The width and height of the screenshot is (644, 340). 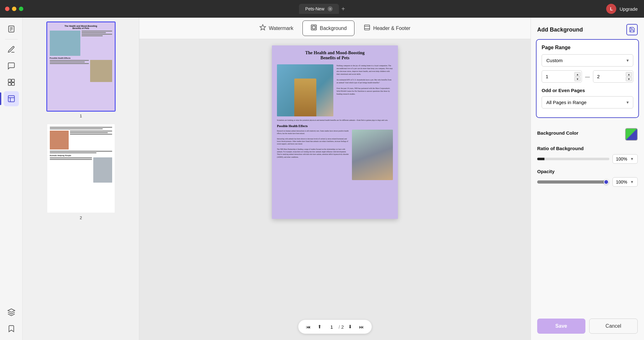 What do you see at coordinates (392, 28) in the screenshot?
I see `tab-header-footer-label: Header & Footer` at bounding box center [392, 28].